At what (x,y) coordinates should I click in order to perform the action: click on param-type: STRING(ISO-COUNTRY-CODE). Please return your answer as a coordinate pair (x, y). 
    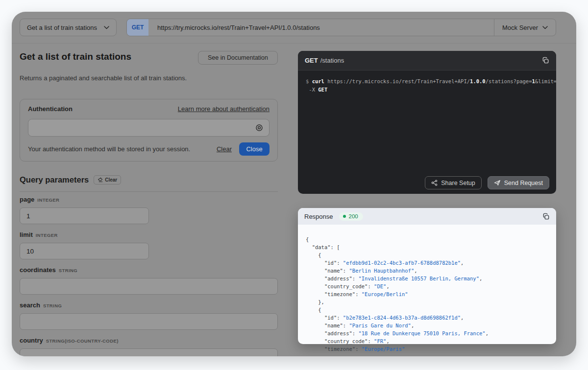
    Looking at the image, I should click on (82, 341).